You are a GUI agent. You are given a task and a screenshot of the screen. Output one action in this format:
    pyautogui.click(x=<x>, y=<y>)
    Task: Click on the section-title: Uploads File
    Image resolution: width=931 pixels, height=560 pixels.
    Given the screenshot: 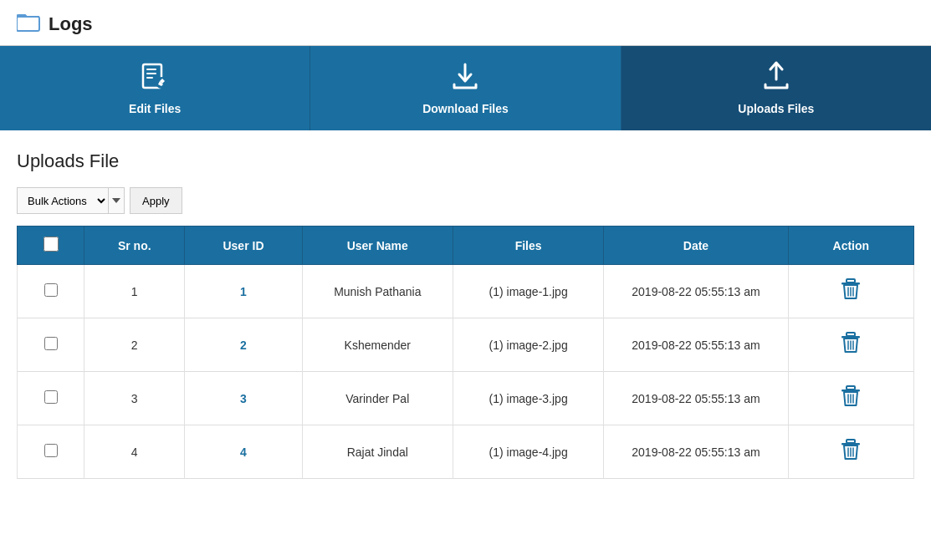 What is the action you would take?
    pyautogui.click(x=465, y=161)
    